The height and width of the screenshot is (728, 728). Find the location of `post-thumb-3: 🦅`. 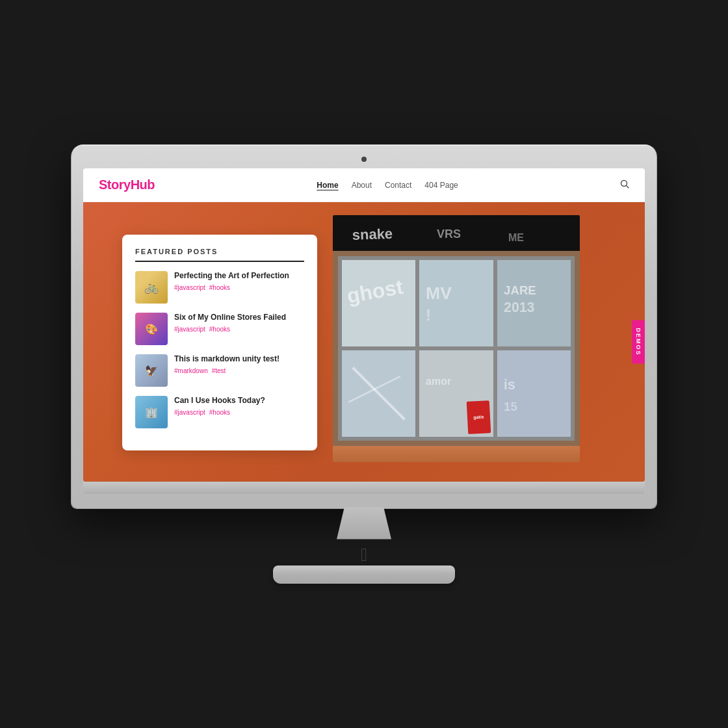

post-thumb-3: 🦅 is located at coordinates (151, 370).